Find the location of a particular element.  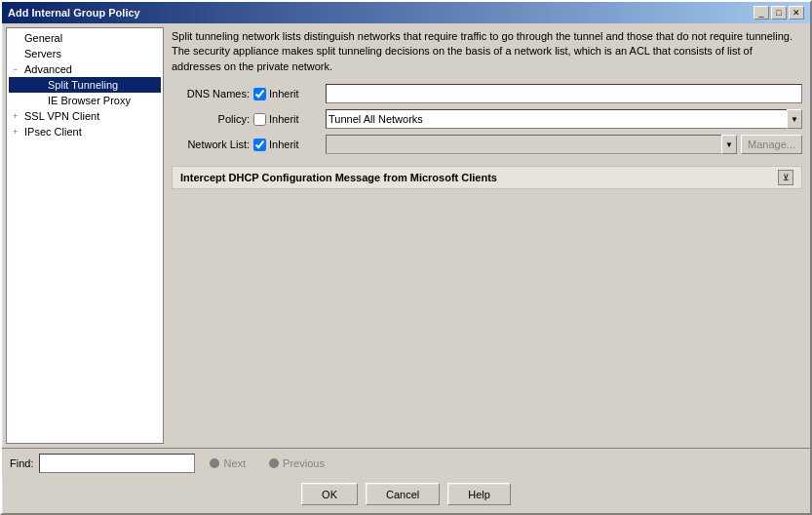

sidebar-label-ipsec: IPsec Client is located at coordinates (53, 132).